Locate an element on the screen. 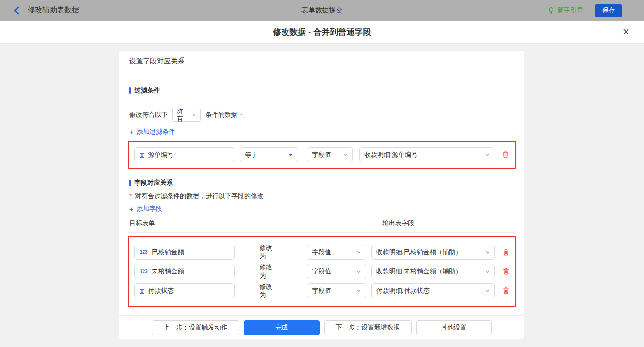 Image resolution: width=644 pixels, height=347 pixels. lightbulb-icon is located at coordinates (551, 11).